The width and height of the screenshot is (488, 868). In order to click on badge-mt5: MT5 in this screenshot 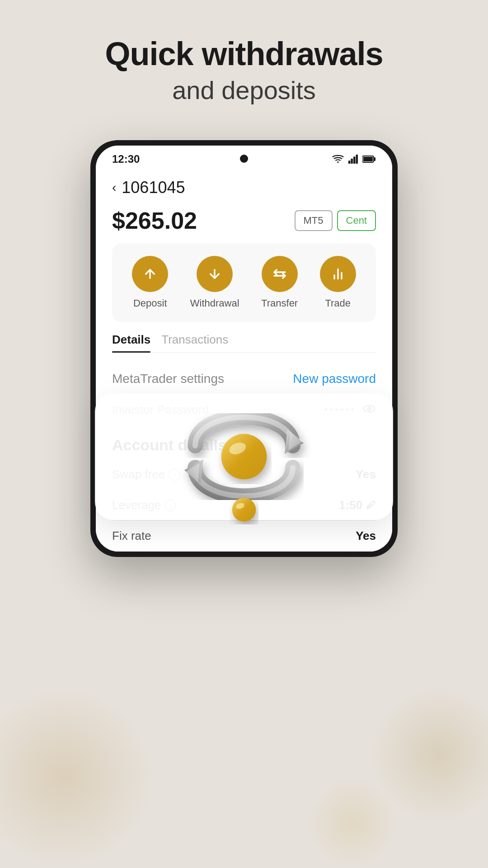, I will do `click(314, 221)`.